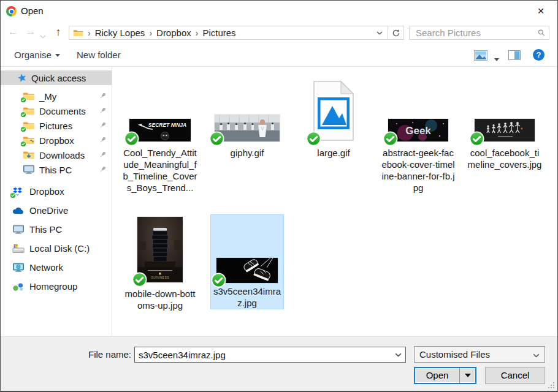  Describe the element at coordinates (58, 55) in the screenshot. I see `chevron-down-icon` at that location.